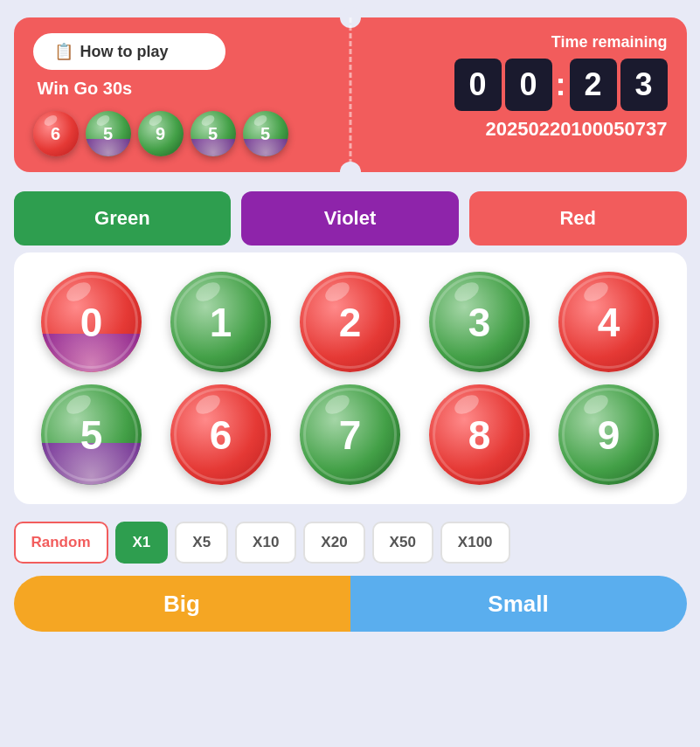  Describe the element at coordinates (350, 94) in the screenshot. I see `ticket-divider` at that location.